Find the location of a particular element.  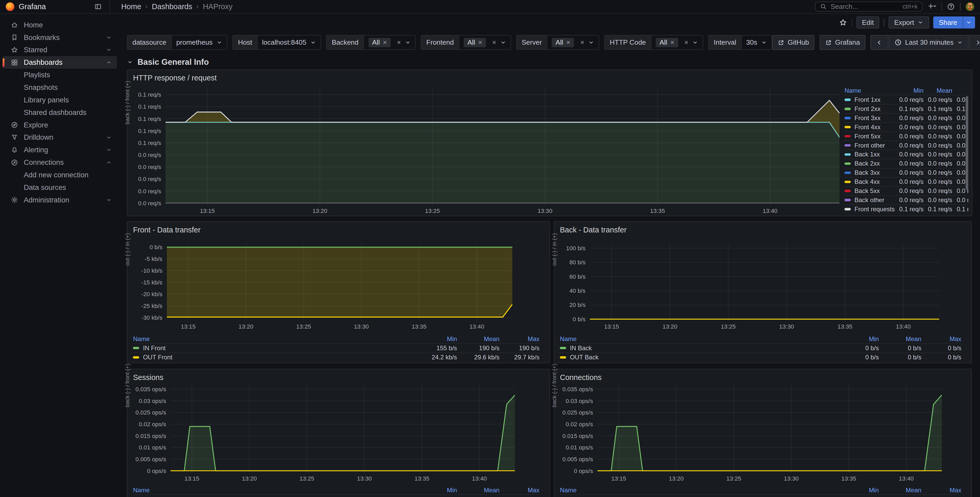

sidebar-item-shared-dashboards: Shared dashboards is located at coordinates (60, 113).